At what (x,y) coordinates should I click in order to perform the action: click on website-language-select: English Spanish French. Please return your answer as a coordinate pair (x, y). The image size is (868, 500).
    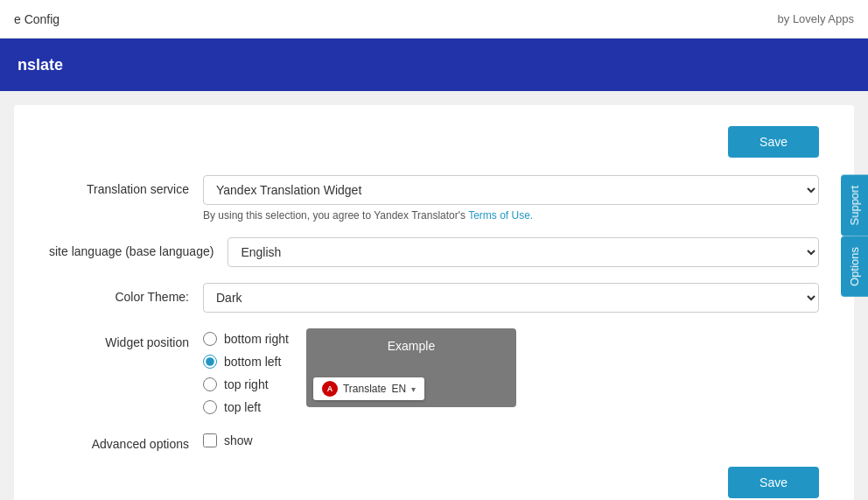
    Looking at the image, I should click on (523, 252).